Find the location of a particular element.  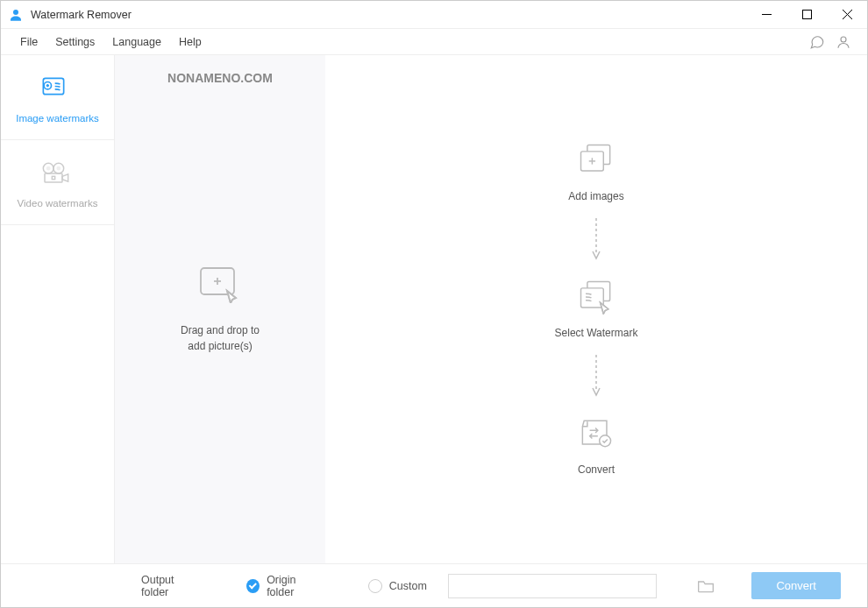

window-controls is located at coordinates (807, 14).